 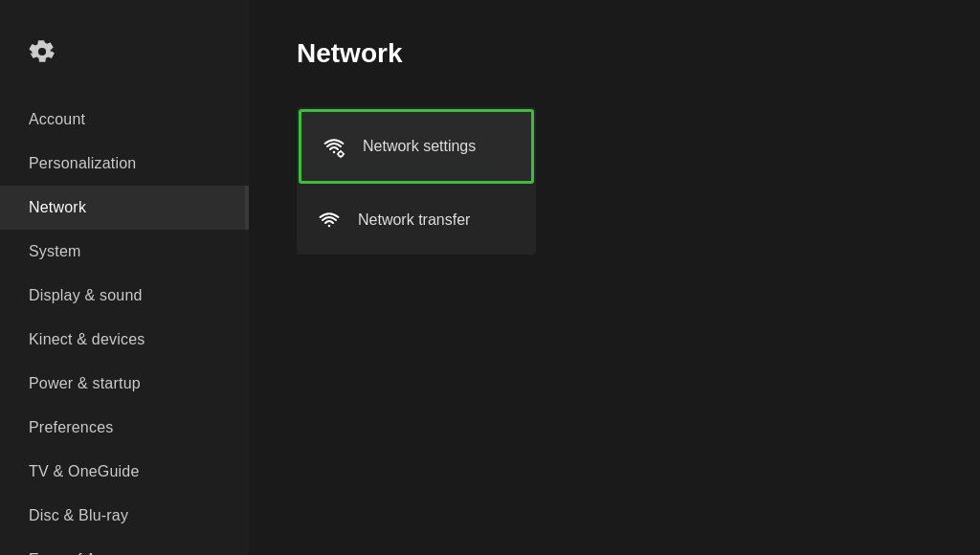 What do you see at coordinates (124, 472) in the screenshot?
I see `sidebar-item-tv-oneguide: TV & OneGuide` at bounding box center [124, 472].